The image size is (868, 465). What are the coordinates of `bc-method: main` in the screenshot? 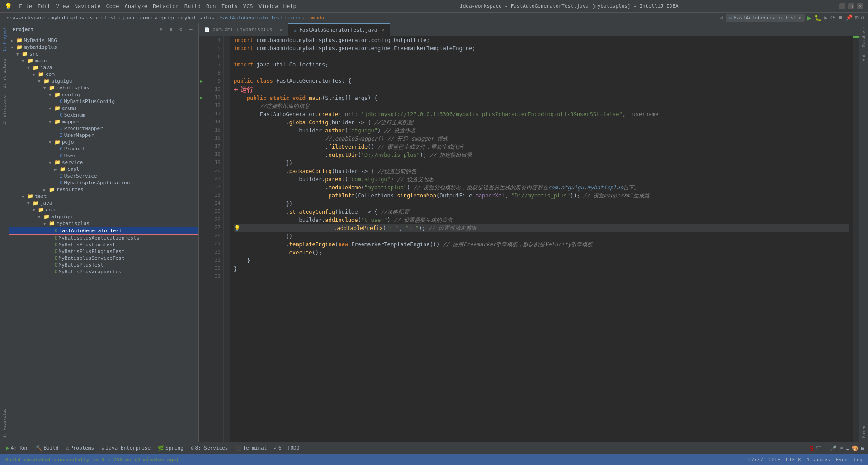 It's located at (295, 18).